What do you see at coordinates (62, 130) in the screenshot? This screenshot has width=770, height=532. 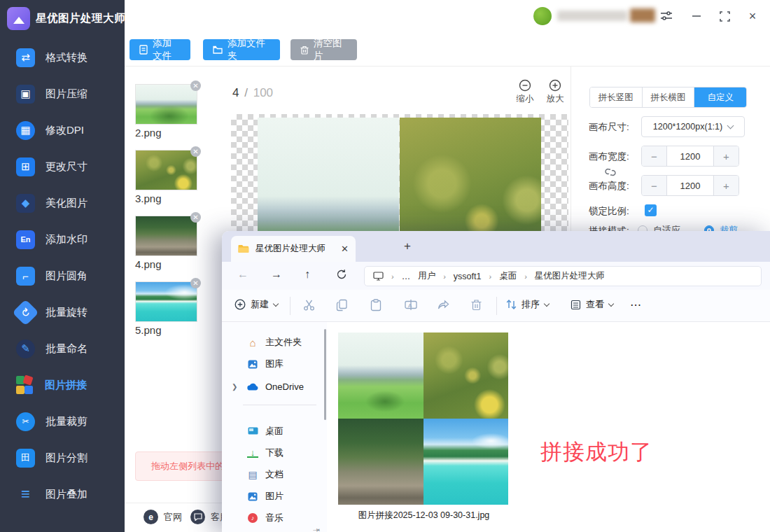 I see `sidebar-item-modify-dpi: ▦ 修改DPI` at bounding box center [62, 130].